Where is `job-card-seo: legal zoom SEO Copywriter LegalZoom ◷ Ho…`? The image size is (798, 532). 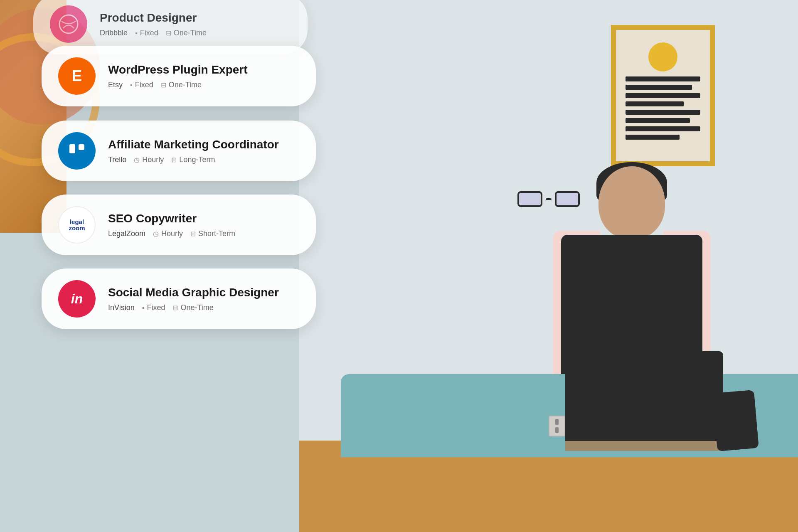 job-card-seo: legal zoom SEO Copywriter LegalZoom ◷ Ho… is located at coordinates (179, 225).